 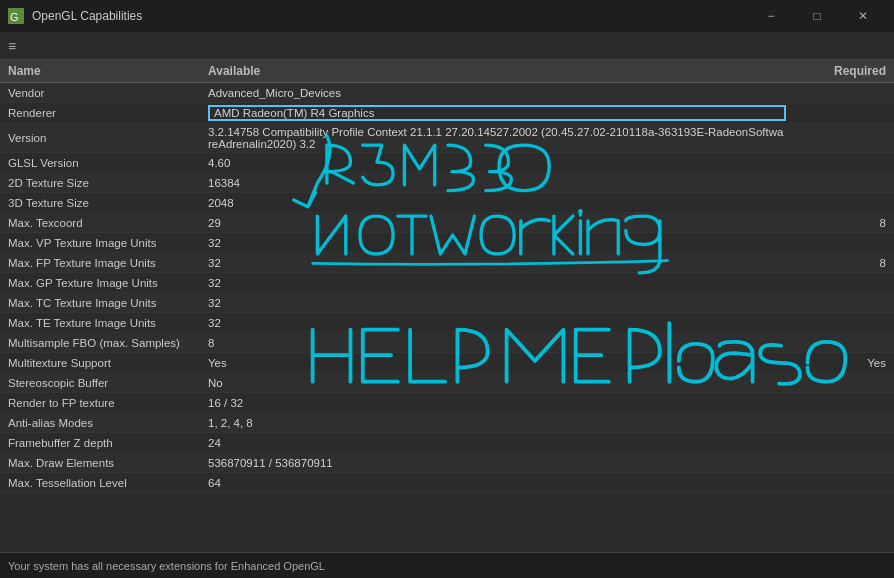 What do you see at coordinates (447, 93) in the screenshot?
I see `table-row: VendorAdvanced_Micro_Devices` at bounding box center [447, 93].